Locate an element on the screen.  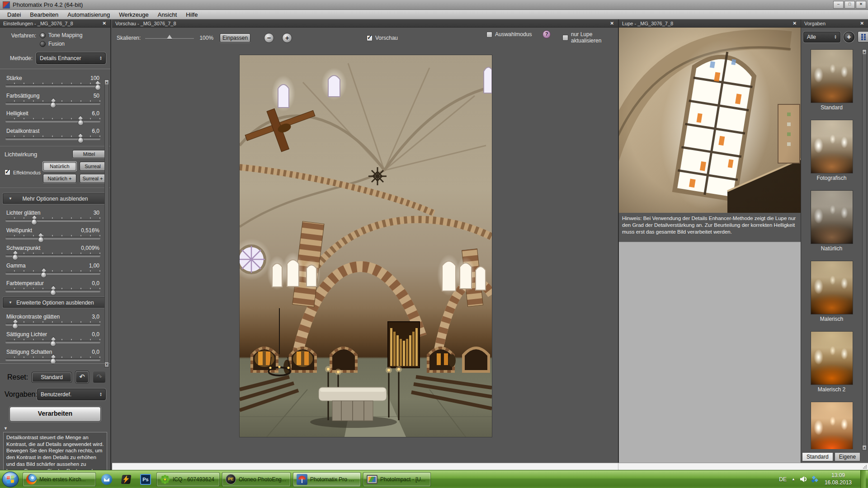
presets-scrollbar: ▲ ▼ is located at coordinates (864, 250).